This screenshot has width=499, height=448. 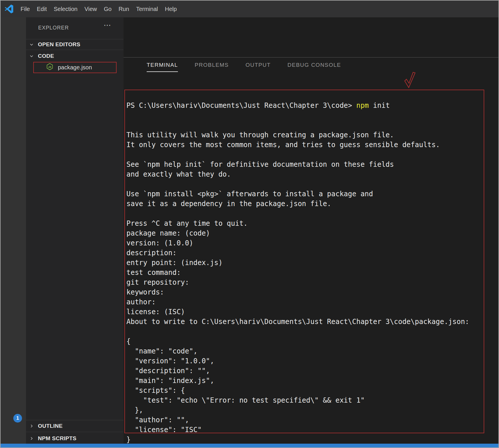 What do you see at coordinates (66, 9) in the screenshot?
I see `menu-item-selection: Selection` at bounding box center [66, 9].